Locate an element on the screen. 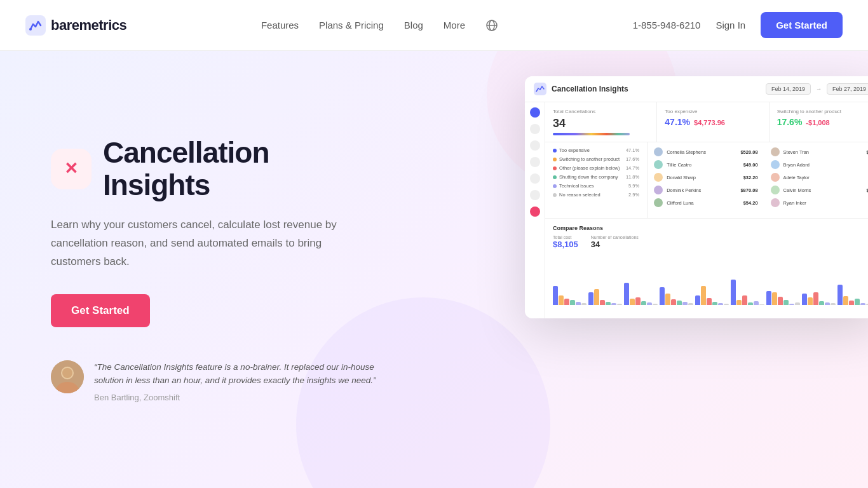  customer-amt-1: $520.08 is located at coordinates (749, 152).